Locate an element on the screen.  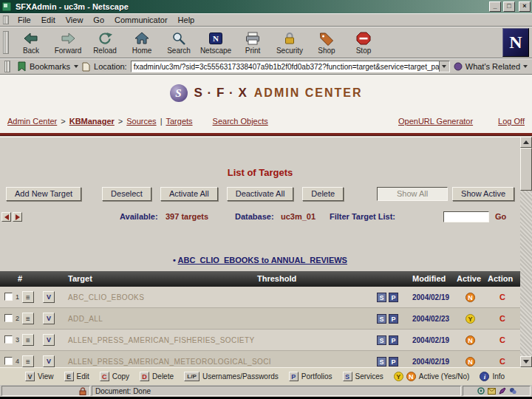
search-button: Search is located at coordinates (179, 43).